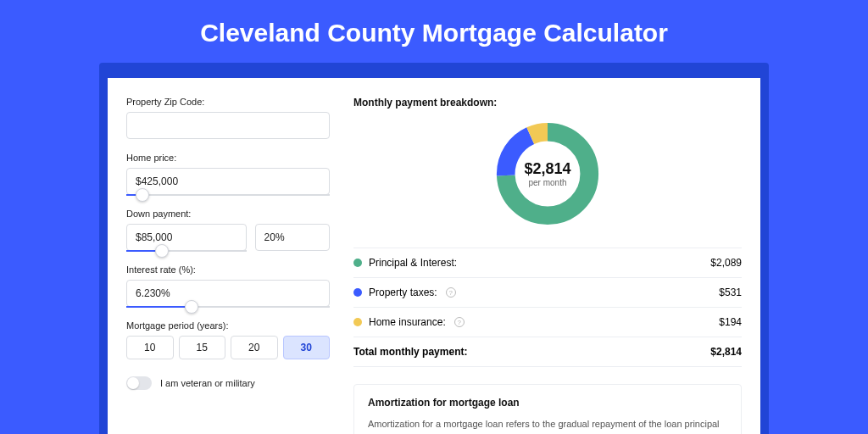 Image resolution: width=868 pixels, height=434 pixels. I want to click on veteran-toggle-knob, so click(133, 383).